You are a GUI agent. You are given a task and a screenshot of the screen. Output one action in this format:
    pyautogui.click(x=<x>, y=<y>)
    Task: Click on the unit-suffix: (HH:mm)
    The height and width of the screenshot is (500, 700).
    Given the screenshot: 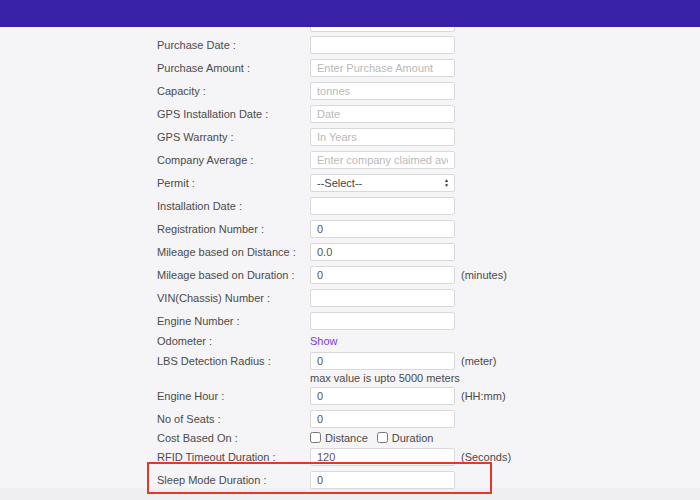 What is the action you would take?
    pyautogui.click(x=484, y=396)
    